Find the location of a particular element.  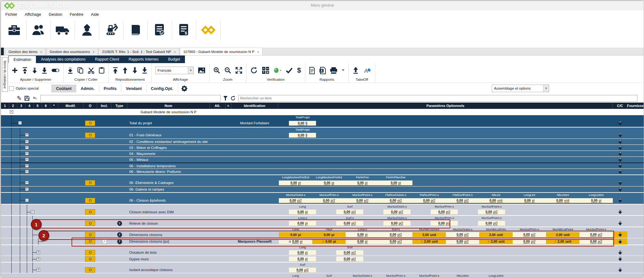

module-tab-rapports-internes: Rapports Internes is located at coordinates (144, 59).